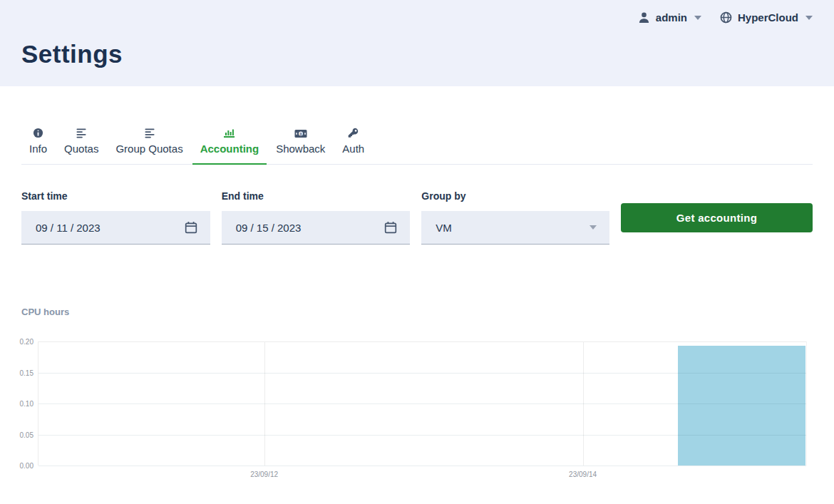 The image size is (834, 504). What do you see at coordinates (301, 134) in the screenshot?
I see `svg-text: 0` at bounding box center [301, 134].